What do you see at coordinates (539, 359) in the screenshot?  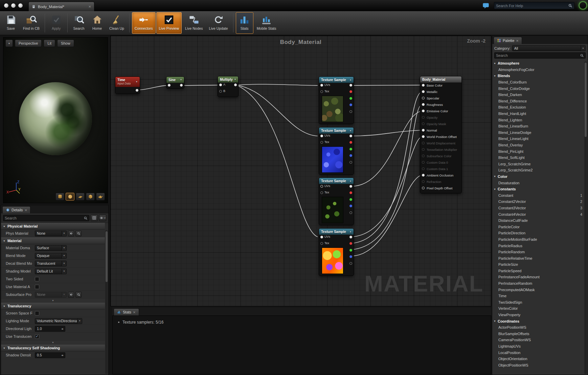 I see `palette-item: ObjectOrientation` at bounding box center [539, 359].